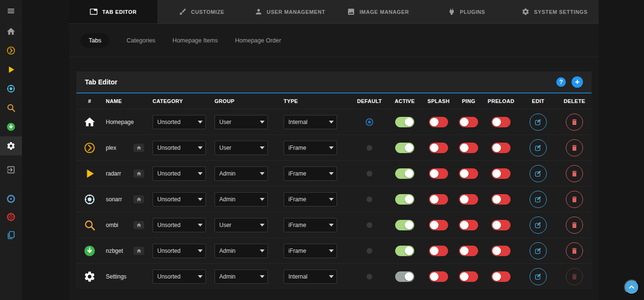 The width and height of the screenshot is (644, 300). I want to click on help-button: ?, so click(561, 82).